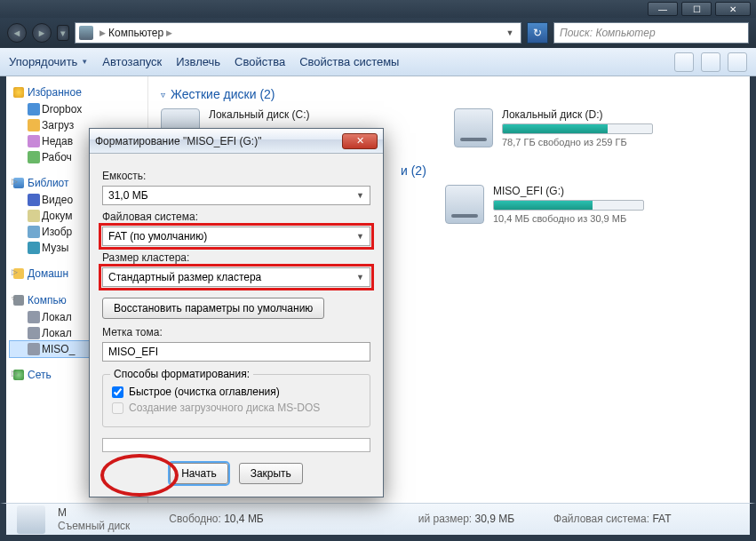 This screenshot has width=756, height=541. I want to click on dropbox-icon, so click(34, 109).